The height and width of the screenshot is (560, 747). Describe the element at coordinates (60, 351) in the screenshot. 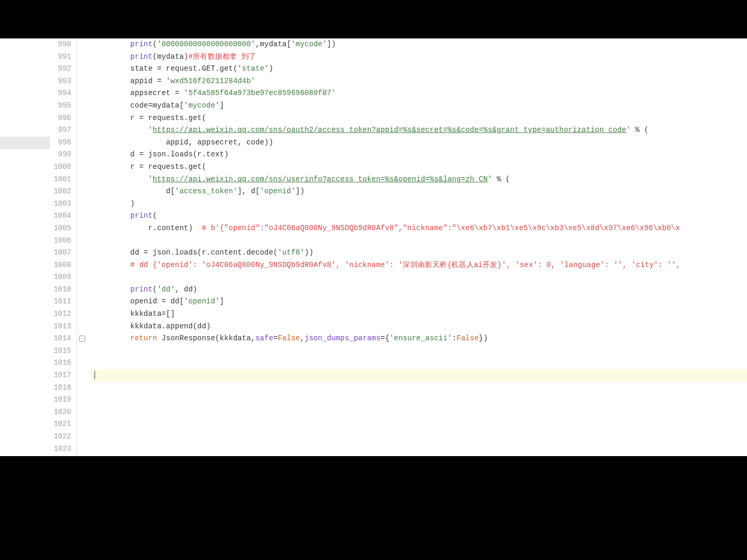

I see `line-number: 1015` at that location.